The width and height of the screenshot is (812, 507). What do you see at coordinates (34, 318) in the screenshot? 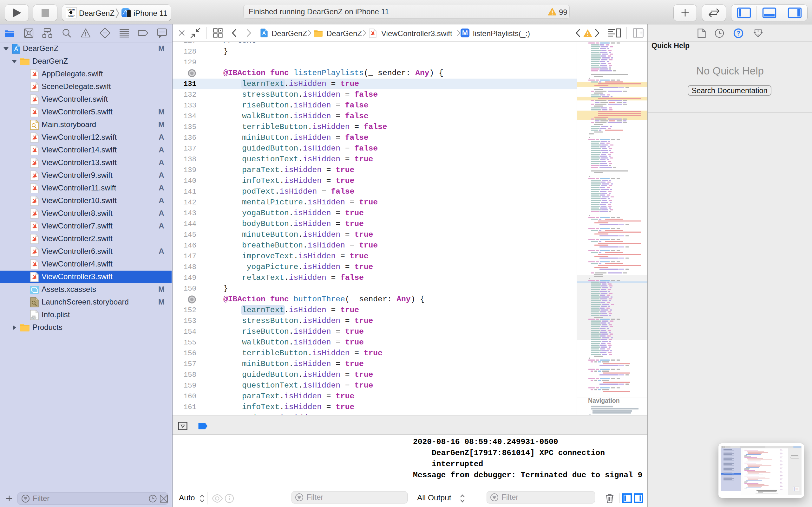
I see `svg-text: PLIST` at bounding box center [34, 318].